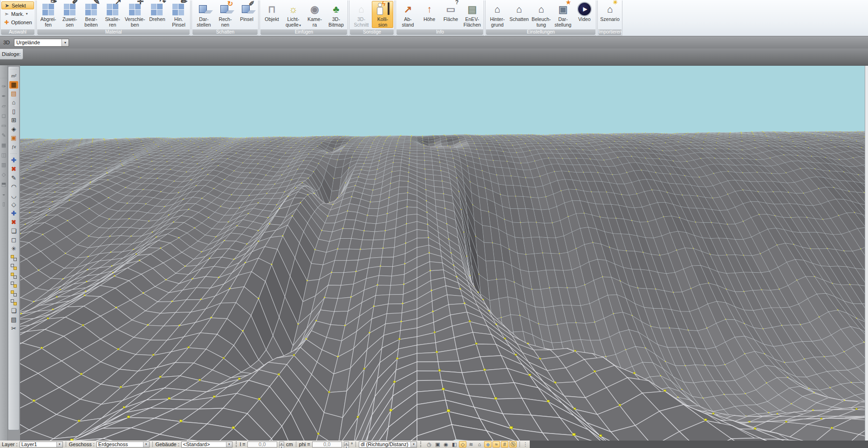  I want to click on rechnen-button: ↻Rech-nen, so click(225, 14).